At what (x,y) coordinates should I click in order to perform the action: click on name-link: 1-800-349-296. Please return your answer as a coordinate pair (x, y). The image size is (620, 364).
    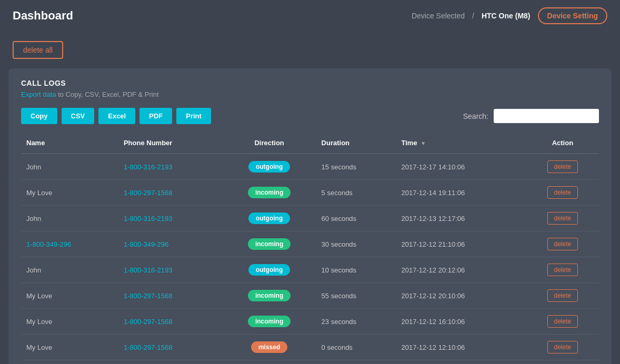
    Looking at the image, I should click on (48, 244).